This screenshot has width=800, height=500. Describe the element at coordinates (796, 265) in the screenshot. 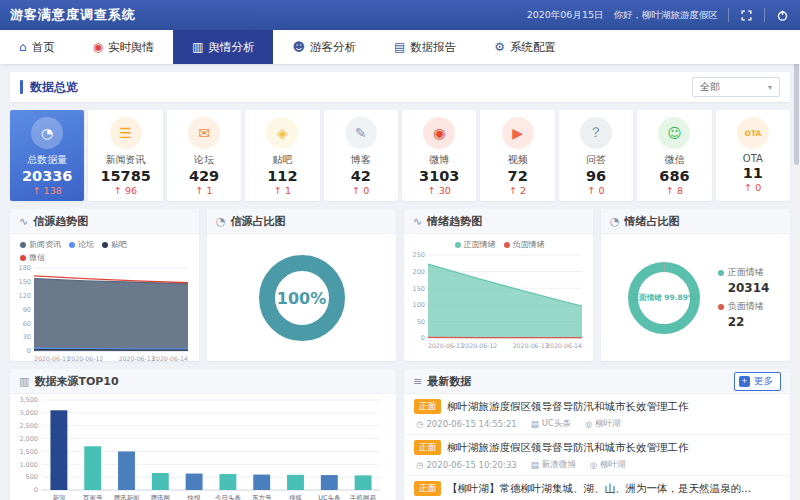

I see `scrollbar` at that location.